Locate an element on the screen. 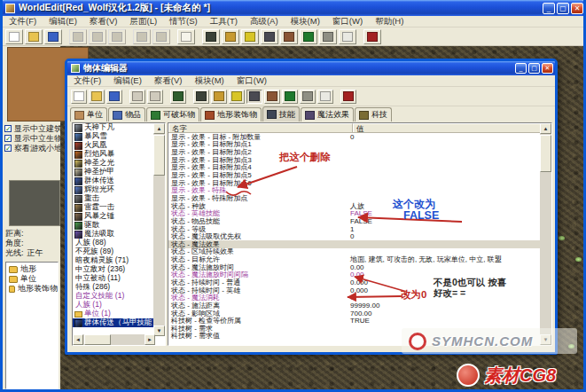 This screenshot has width=586, height=392. dialog-maximize-icon: ▢ is located at coordinates (534, 68).